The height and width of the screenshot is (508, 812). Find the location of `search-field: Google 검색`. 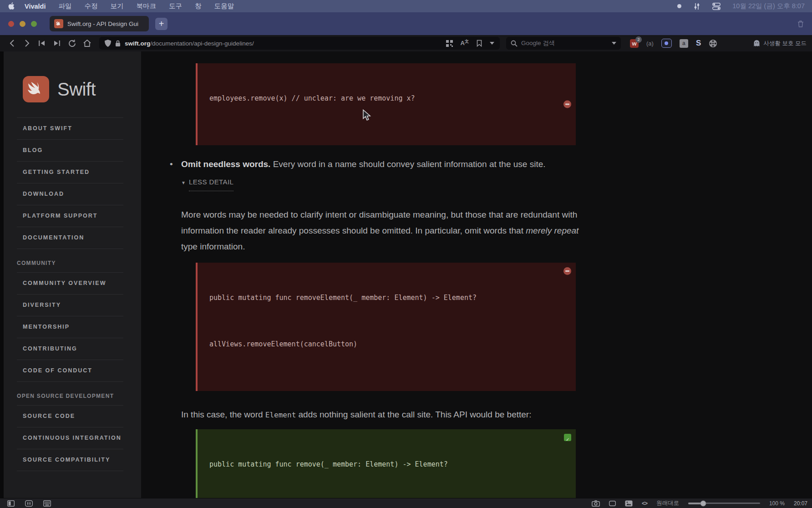

search-field: Google 검색 is located at coordinates (563, 43).